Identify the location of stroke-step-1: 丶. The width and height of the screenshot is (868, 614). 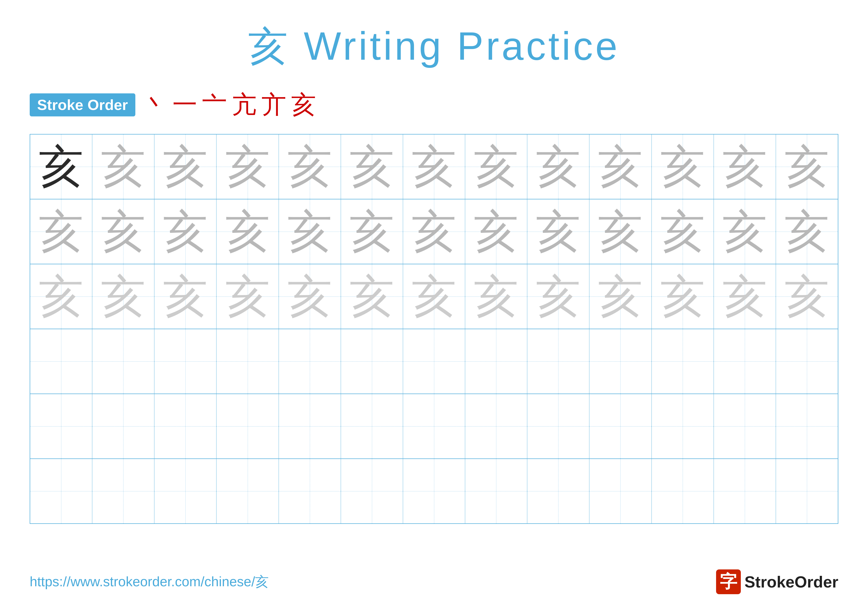
(155, 105).